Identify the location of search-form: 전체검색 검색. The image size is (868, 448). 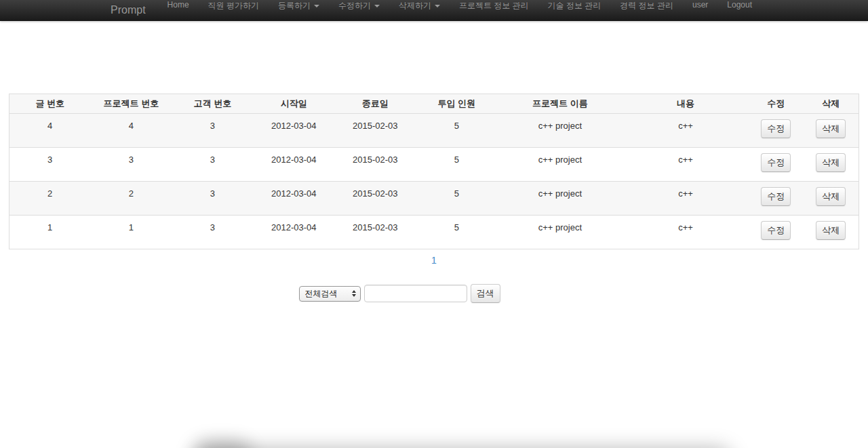
(416, 293).